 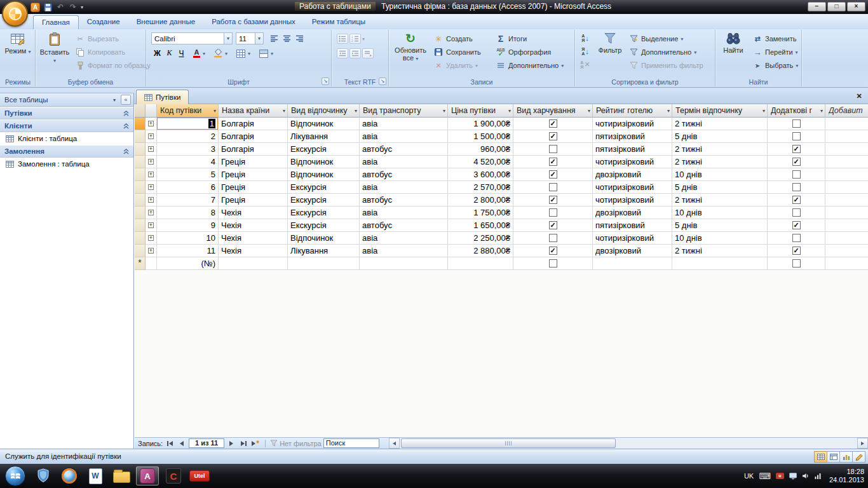 What do you see at coordinates (55, 48) in the screenshot?
I see `paste-button: Вставить▾` at bounding box center [55, 48].